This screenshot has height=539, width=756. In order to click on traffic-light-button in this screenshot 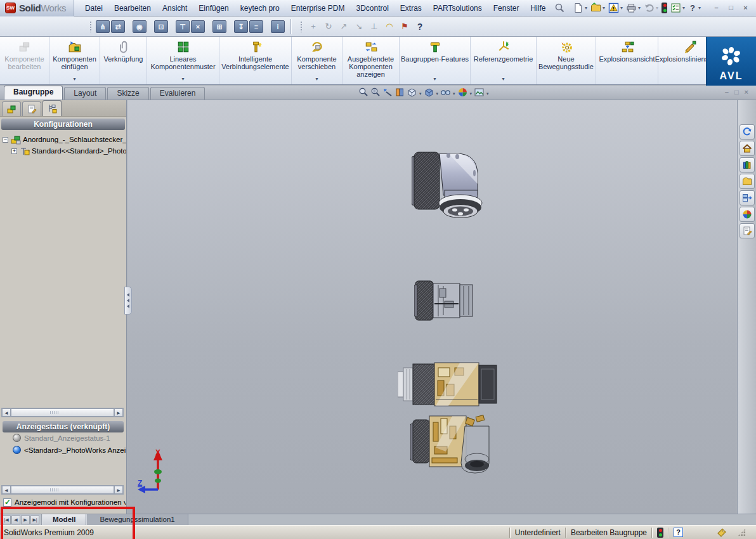, I will do `click(665, 8)`.